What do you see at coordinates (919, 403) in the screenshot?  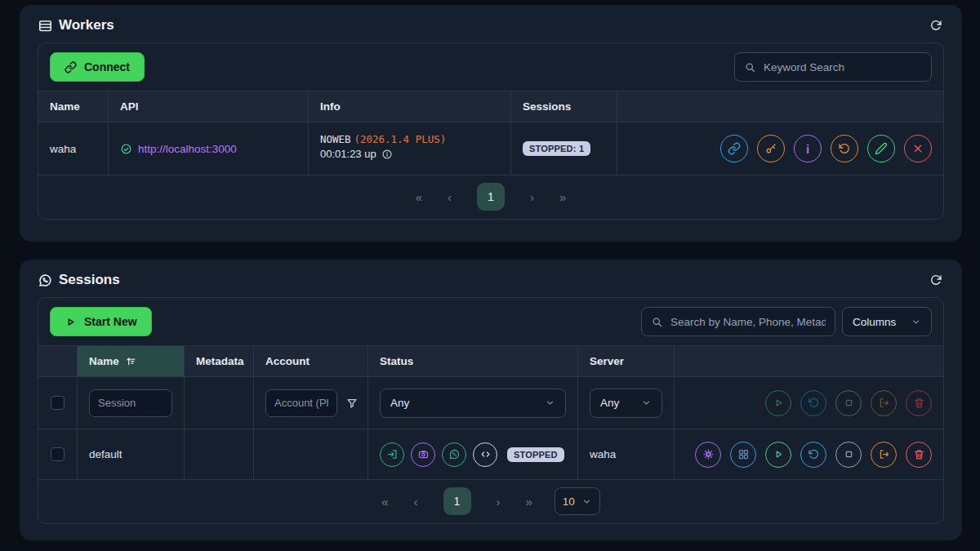 I see `bulk-delete-button` at bounding box center [919, 403].